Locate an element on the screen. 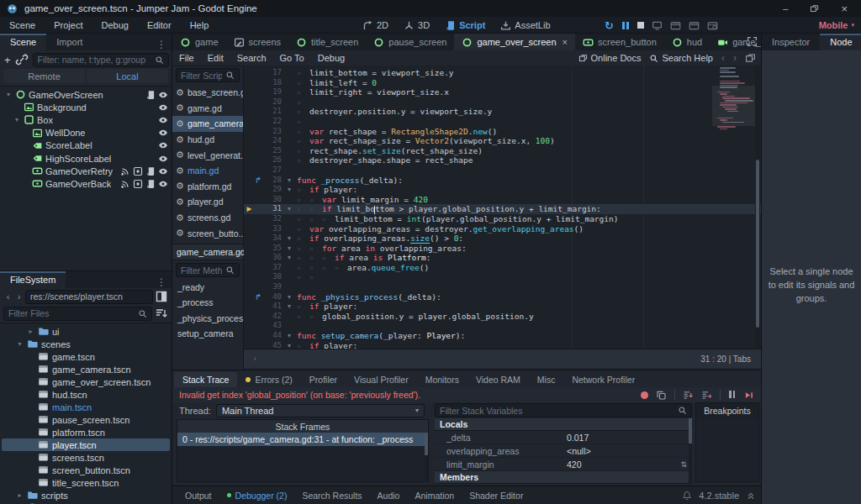  workspace-script: Script is located at coordinates (465, 25).